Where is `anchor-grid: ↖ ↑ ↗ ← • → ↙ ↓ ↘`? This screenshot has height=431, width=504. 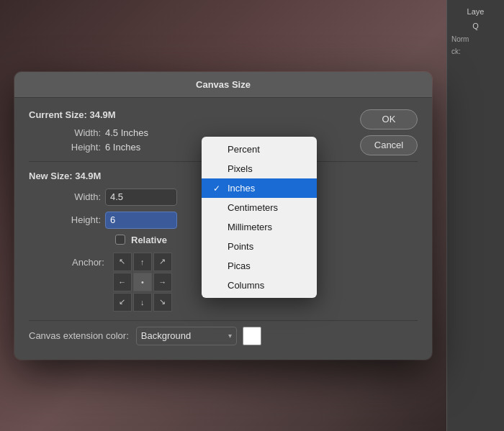
anchor-grid: ↖ ↑ ↗ ← • → ↙ ↓ ↘ is located at coordinates (143, 282).